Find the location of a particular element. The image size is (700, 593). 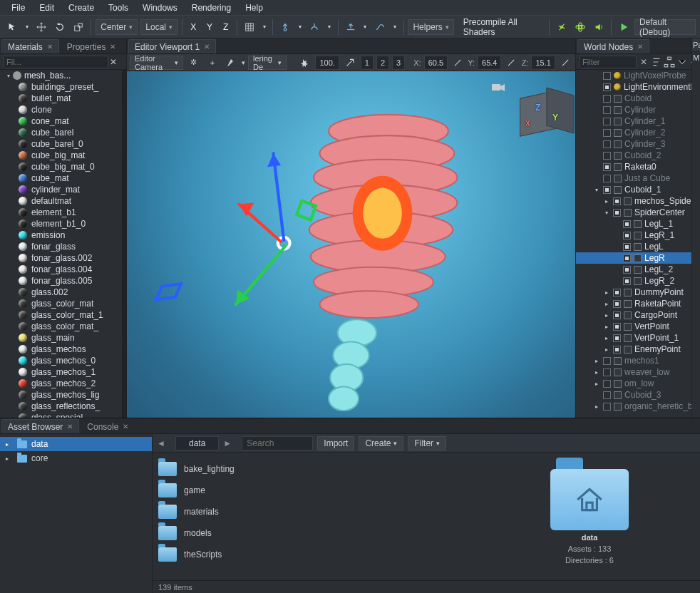

material-item: glass_color_mat_ is located at coordinates (63, 326).